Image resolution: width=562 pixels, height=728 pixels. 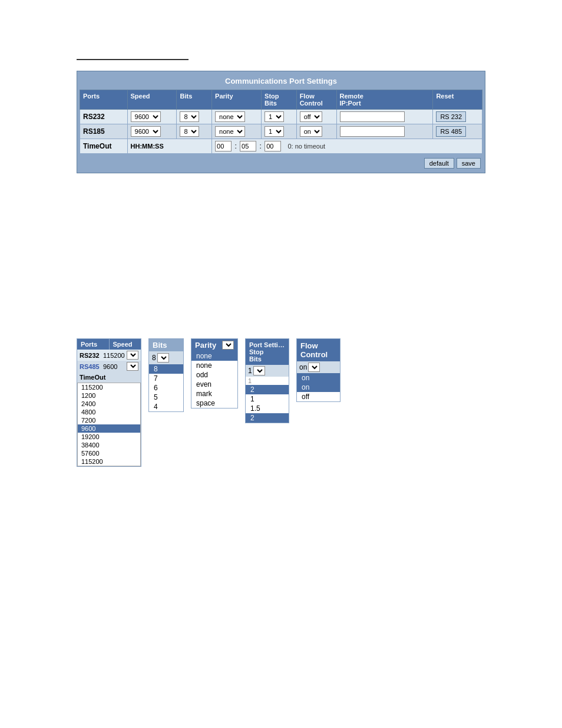 What do you see at coordinates (166, 345) in the screenshot?
I see `bits-panel-header: Bits` at bounding box center [166, 345].